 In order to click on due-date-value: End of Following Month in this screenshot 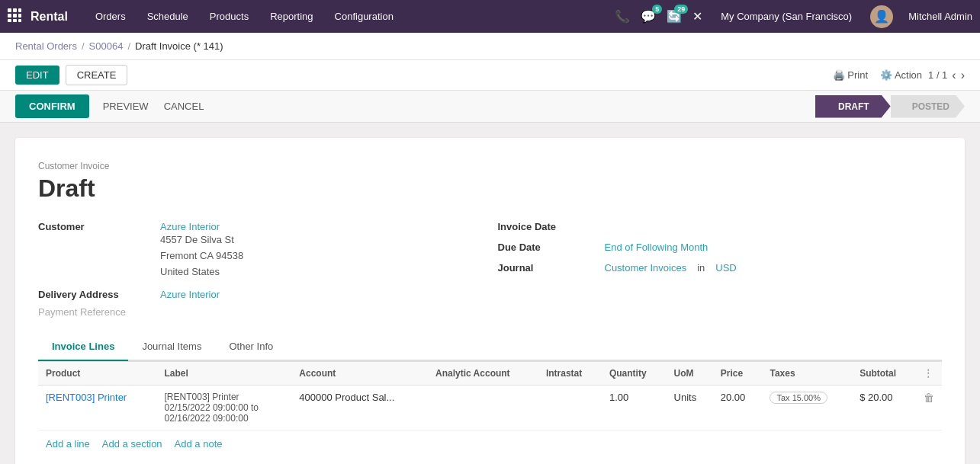, I will do `click(657, 247)`.